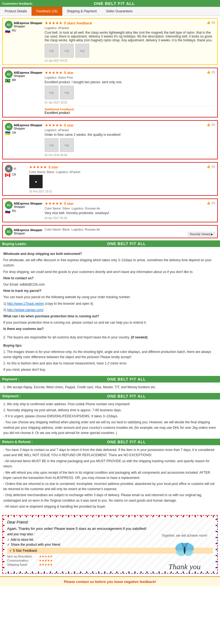 The image size is (220, 644). What do you see at coordinates (110, 179) in the screenshot?
I see `review-card: M M. 🇨🇦 CA ★★★★★ 5 star Color Name: Blac…` at bounding box center [110, 179].